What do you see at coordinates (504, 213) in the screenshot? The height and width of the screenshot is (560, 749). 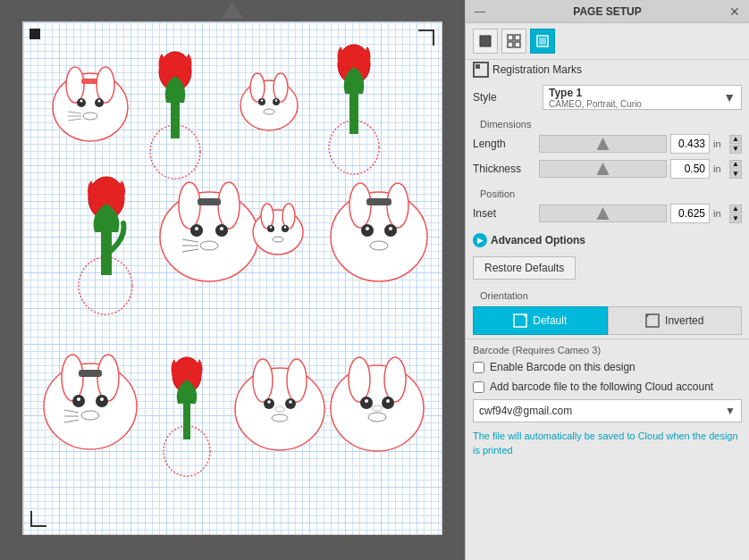 I see `inset-label: Inset` at bounding box center [504, 213].